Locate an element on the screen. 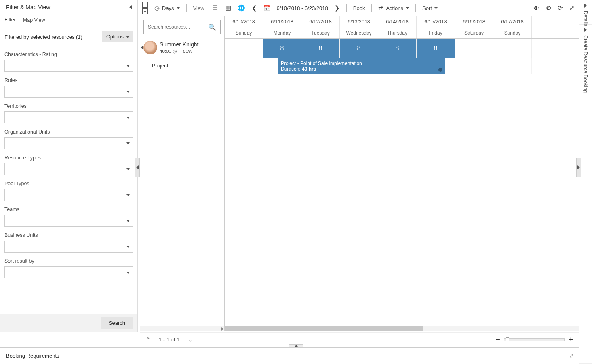 Image resolution: width=592 pixels, height=364 pixels. sort-menu: Sort is located at coordinates (430, 8).